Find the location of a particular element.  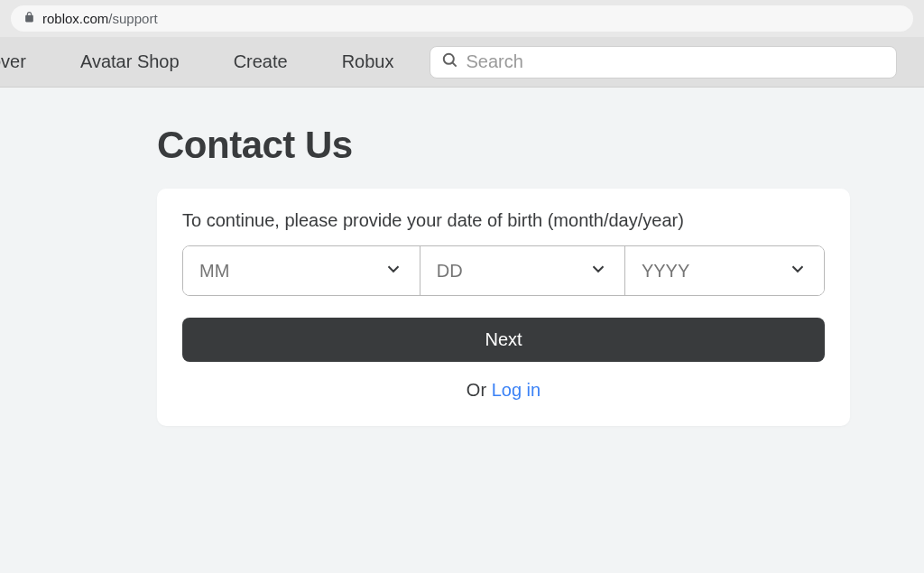

url-bar-inner: roblox.com/support is located at coordinates (462, 18).